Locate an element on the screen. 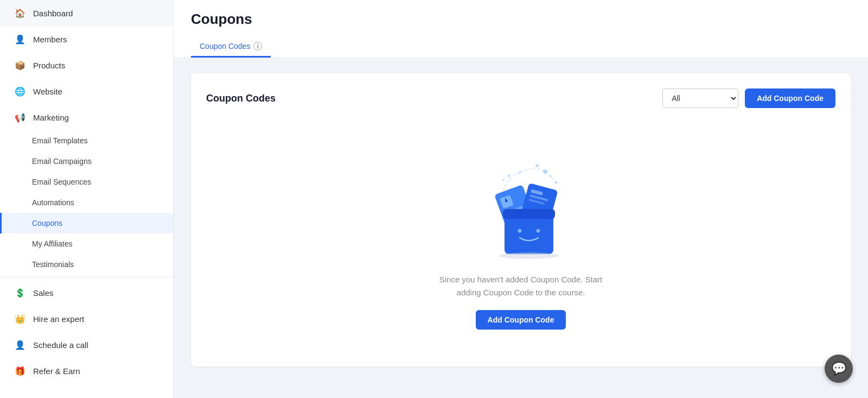 The height and width of the screenshot is (398, 868). sidebar-item-coupons: Coupons is located at coordinates (87, 223).